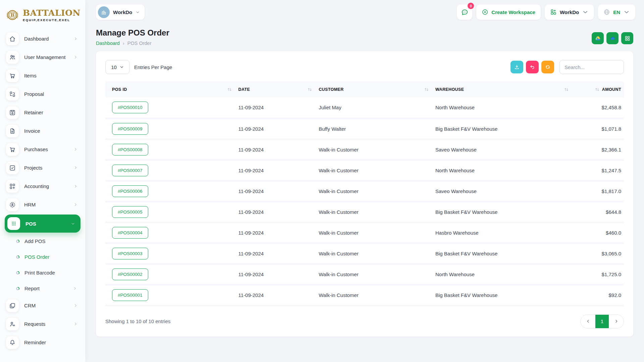 Image resolution: width=644 pixels, height=362 pixels. I want to click on sidebar-item-proposal: Proposal, so click(43, 94).